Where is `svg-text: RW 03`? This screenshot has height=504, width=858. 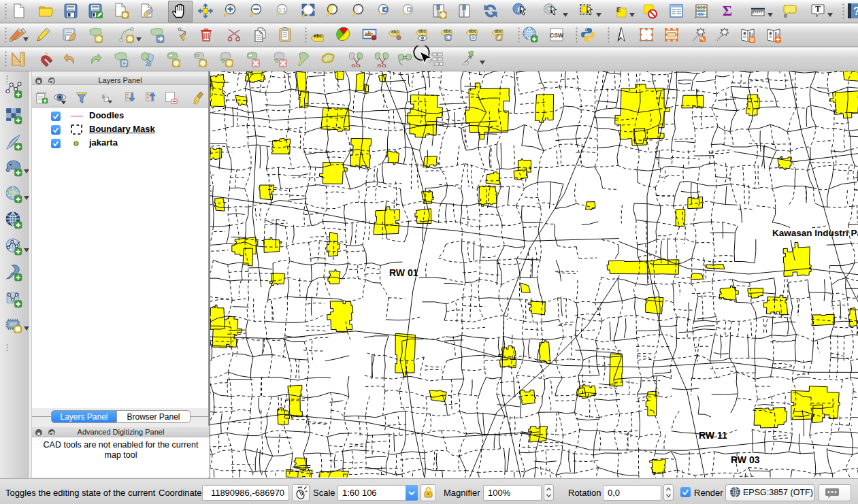
svg-text: RW 03 is located at coordinates (746, 460).